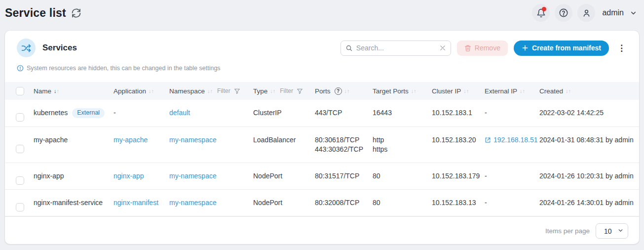 Image resolution: width=644 pixels, height=250 pixels. Describe the element at coordinates (525, 48) in the screenshot. I see `plus-icon` at that location.